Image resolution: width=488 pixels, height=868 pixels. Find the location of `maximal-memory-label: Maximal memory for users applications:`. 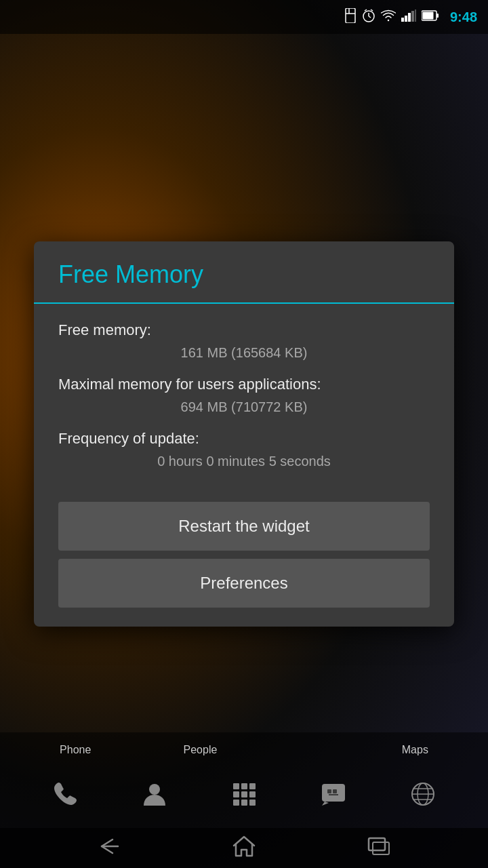

maximal-memory-label: Maximal memory for users applications: is located at coordinates (244, 385).